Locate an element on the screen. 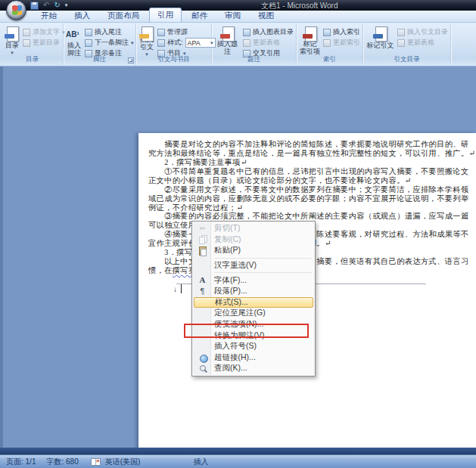 The image size is (476, 468). menu-item-label: 汉字重选(V) is located at coordinates (235, 265).